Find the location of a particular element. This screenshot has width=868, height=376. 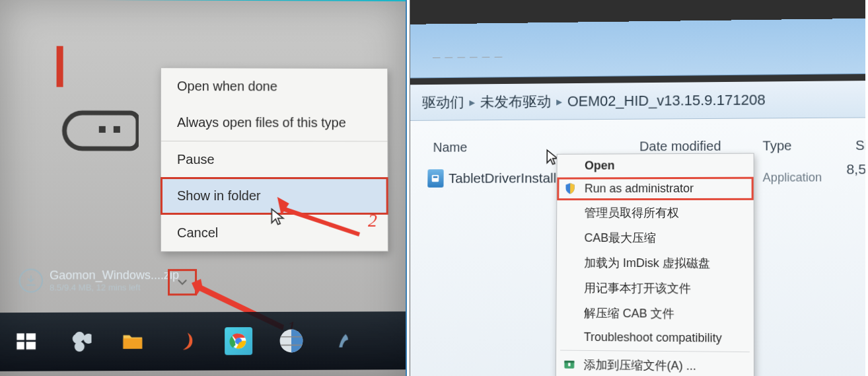

window-titlebar: — — — — — — is located at coordinates (637, 48).